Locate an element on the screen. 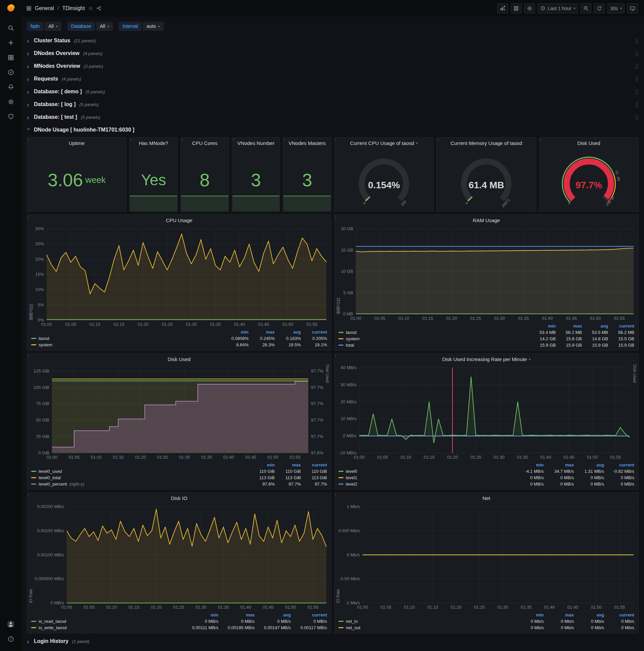 The image size is (644, 651). legend-series: level1 is located at coordinates (426, 478).